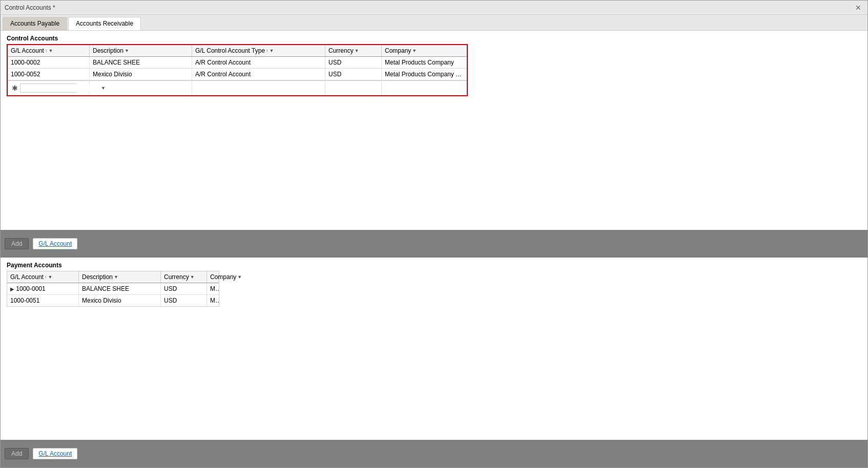  What do you see at coordinates (354, 51) in the screenshot?
I see `col-header-currency: Currency ▼` at bounding box center [354, 51].